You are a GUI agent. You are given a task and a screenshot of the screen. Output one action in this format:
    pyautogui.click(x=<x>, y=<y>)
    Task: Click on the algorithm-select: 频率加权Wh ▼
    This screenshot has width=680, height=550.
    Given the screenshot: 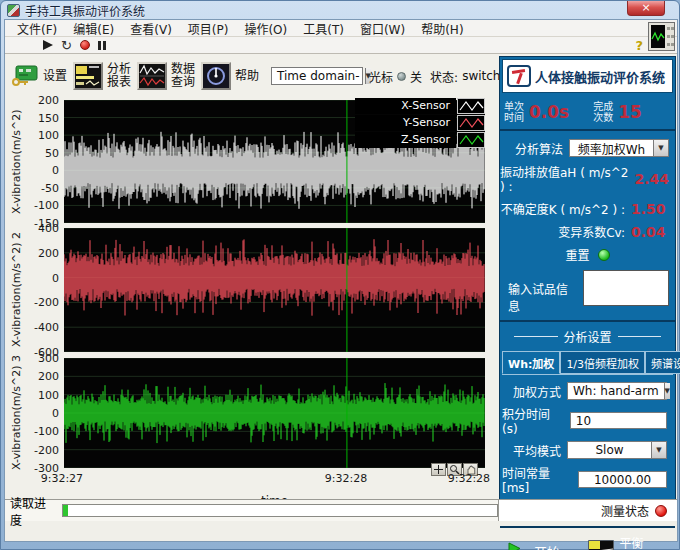 What is the action you would take?
    pyautogui.click(x=619, y=148)
    